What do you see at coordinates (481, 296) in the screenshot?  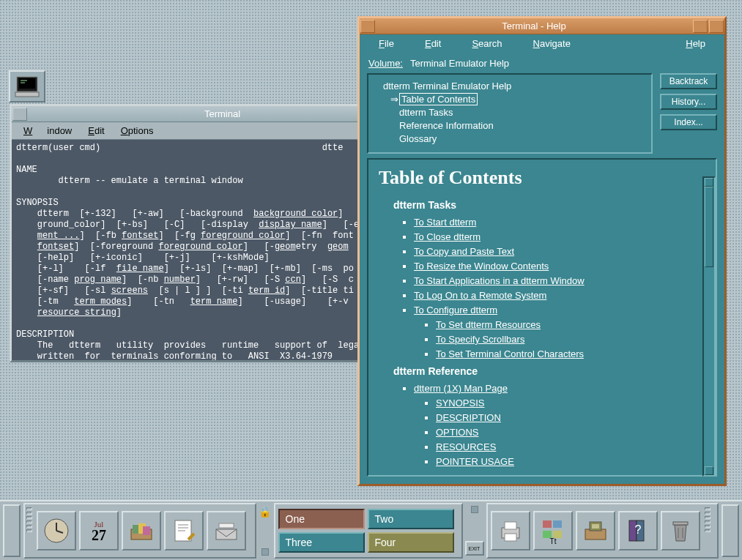 I see `help-link: To Log On to a Remote System` at bounding box center [481, 296].